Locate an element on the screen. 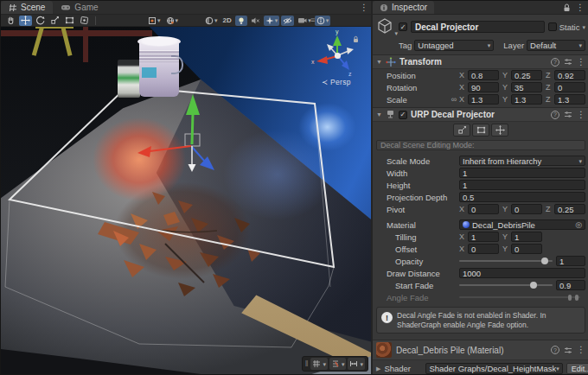 This screenshot has height=375, width=588. rect-tool-button is located at coordinates (69, 21).